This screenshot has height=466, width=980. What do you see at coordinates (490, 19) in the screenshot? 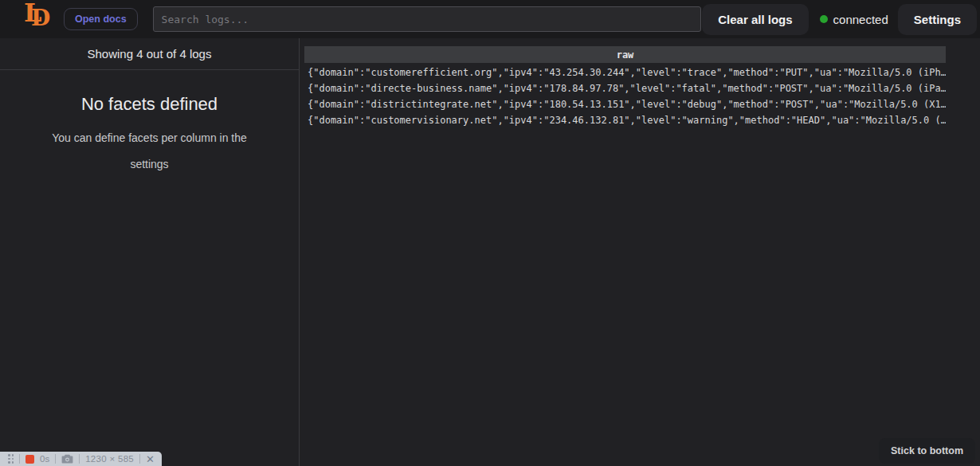
I see `top-bar: L D Open docs Clear all logs connected S…` at bounding box center [490, 19].